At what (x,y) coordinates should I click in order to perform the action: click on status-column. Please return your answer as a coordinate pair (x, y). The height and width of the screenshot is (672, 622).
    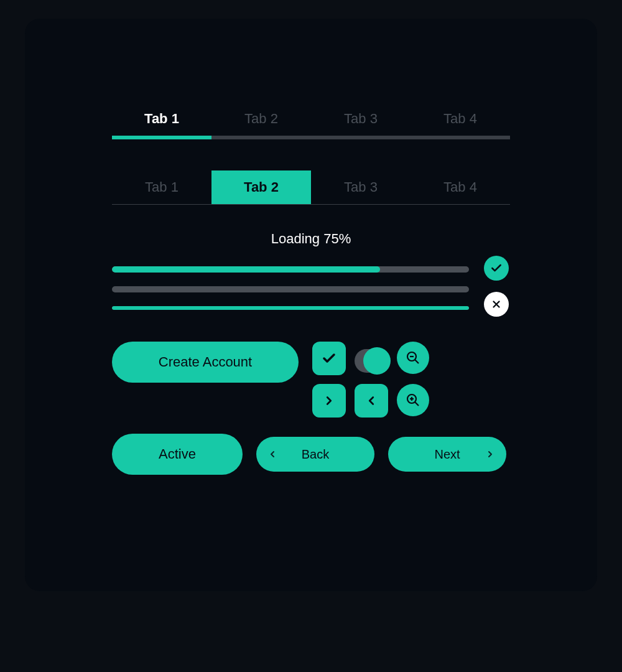
    Looking at the image, I should click on (496, 286).